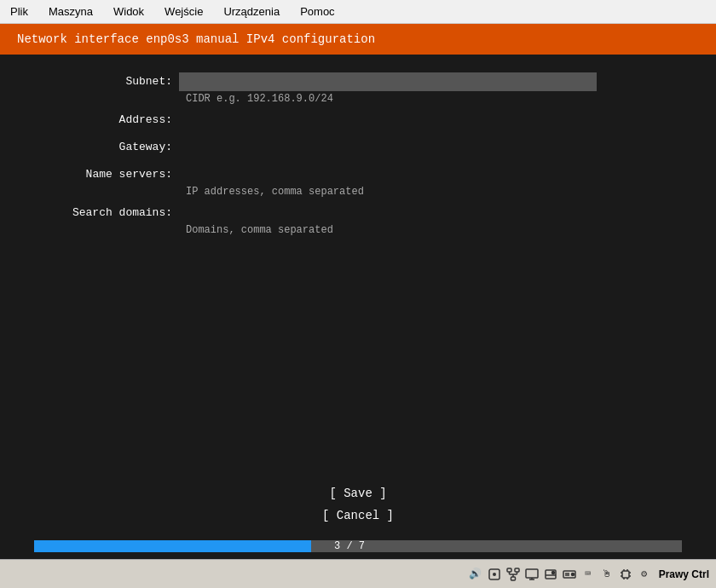  I want to click on searchdomains-field-block: Search domains: Domains, comma separated, so click(358, 220).